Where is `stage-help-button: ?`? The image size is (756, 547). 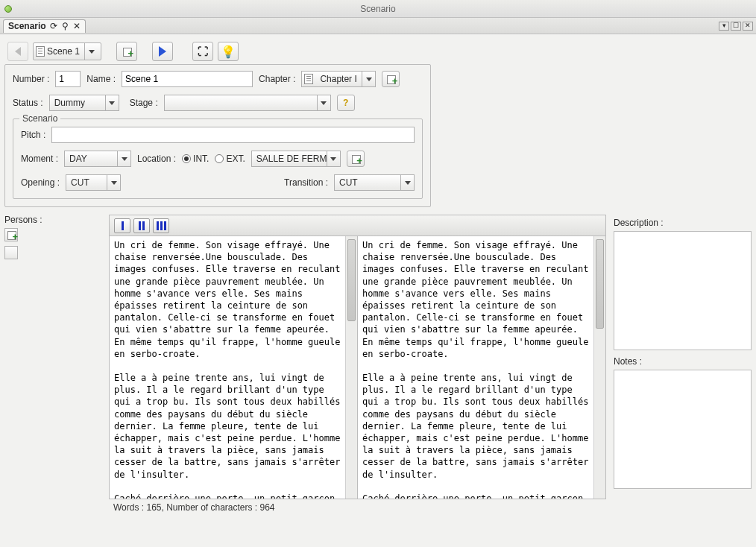 stage-help-button: ? is located at coordinates (346, 103).